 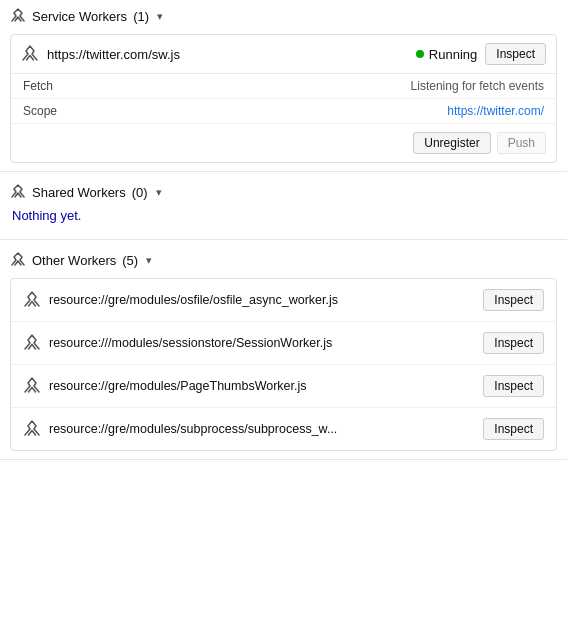 I want to click on shared-workers-count: (0), so click(x=140, y=192).